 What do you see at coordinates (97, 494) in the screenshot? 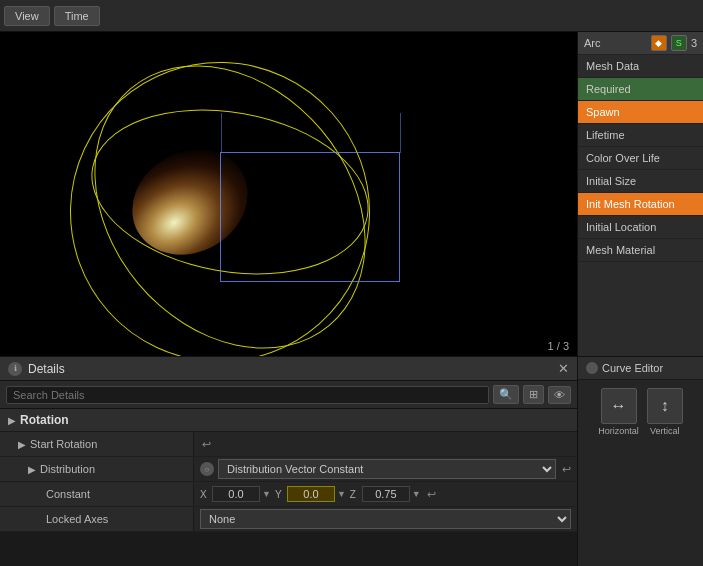
I see `constant-label: Constant` at bounding box center [97, 494].